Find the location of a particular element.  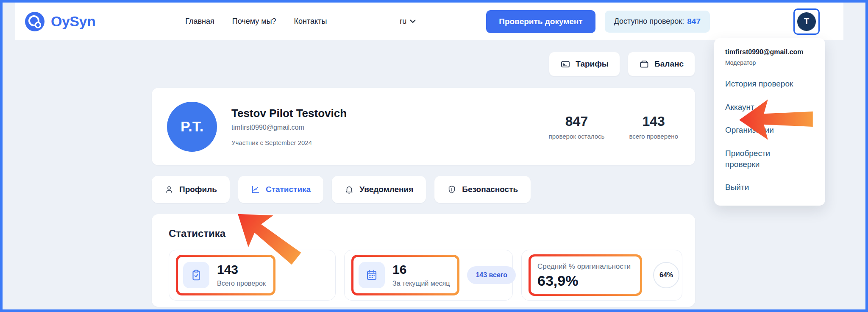

profile-avatar: P.T. is located at coordinates (192, 127).